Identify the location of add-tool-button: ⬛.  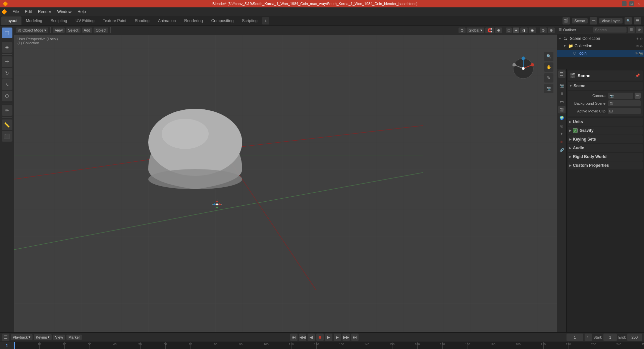
(7, 136).